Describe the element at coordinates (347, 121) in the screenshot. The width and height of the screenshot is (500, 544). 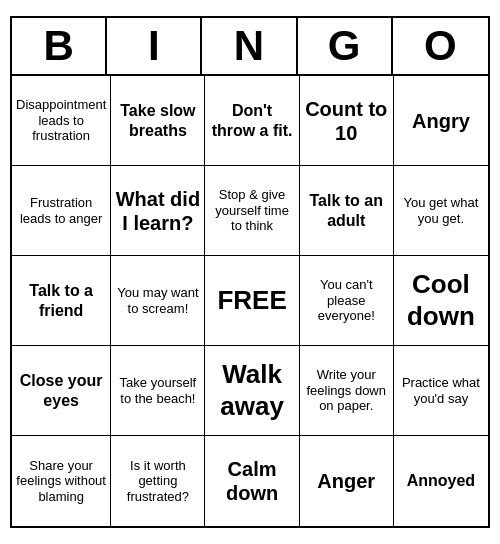
I see `bingo-cell: Count to 10` at that location.